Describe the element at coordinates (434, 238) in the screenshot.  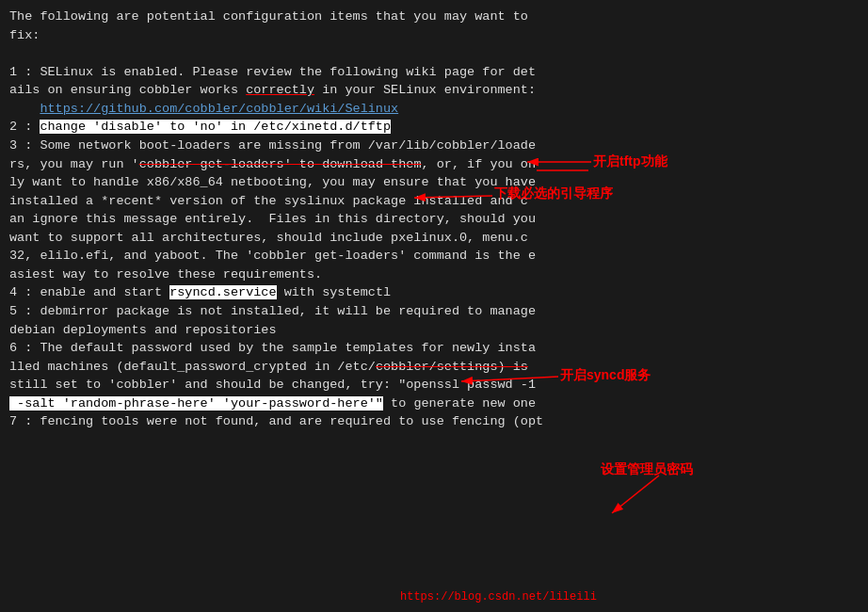
I see `item3-line6: want to support all architectures, shoul…` at that location.